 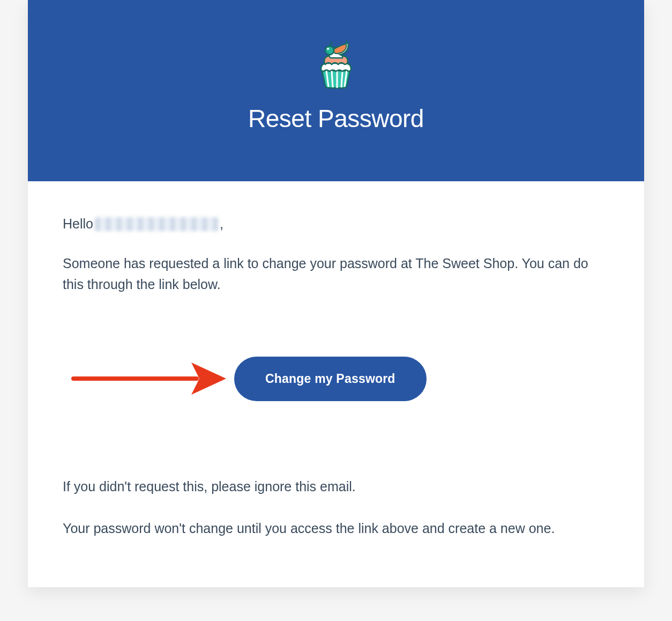 What do you see at coordinates (336, 487) in the screenshot?
I see `ignore-text: If you didn't request this, please ignor…` at bounding box center [336, 487].